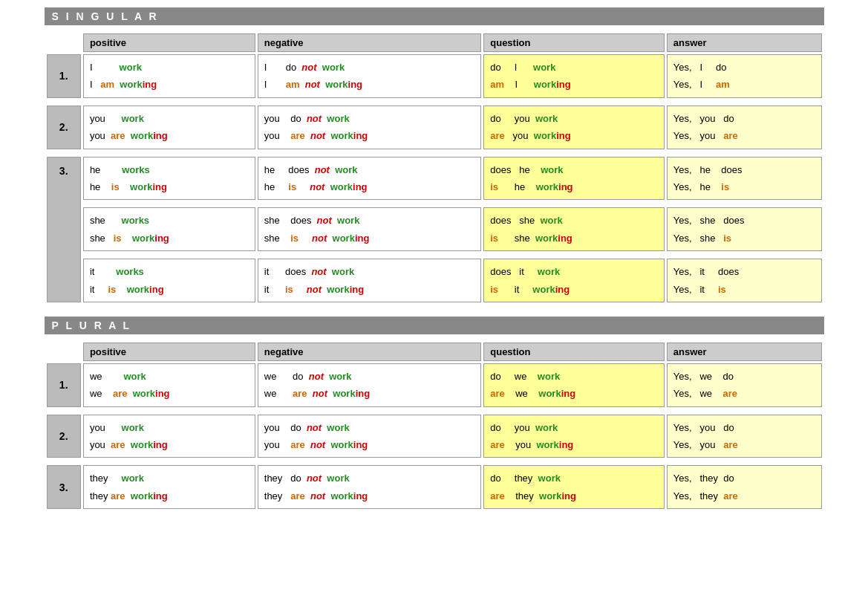  I want to click on singular-row3-she-positive: she works she is working, so click(169, 229).